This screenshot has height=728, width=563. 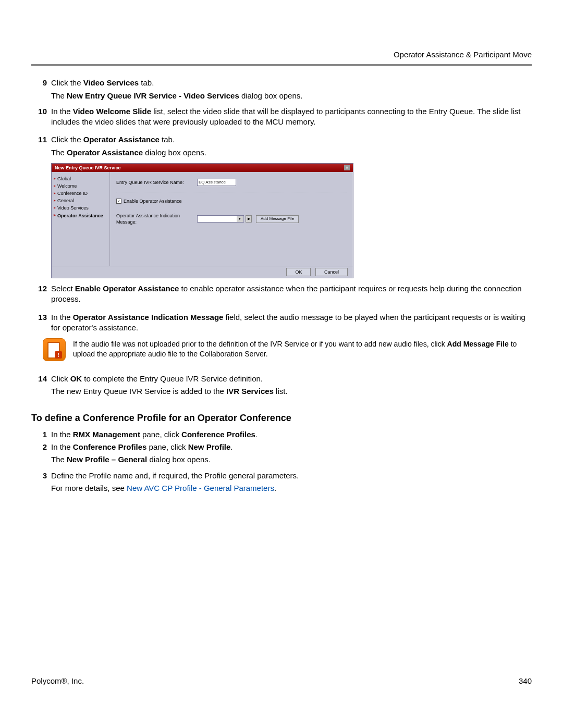 What do you see at coordinates (282, 447) in the screenshot?
I see `step-d2: 2 In the Conference Profiles pane, click…` at bounding box center [282, 447].